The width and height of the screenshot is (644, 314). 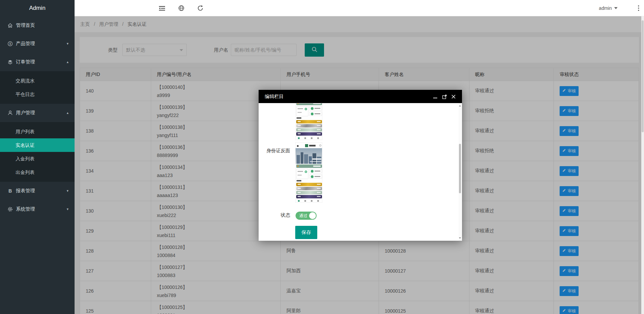 I want to click on sidebar-item-deposit-list: 入金列表, so click(x=37, y=159).